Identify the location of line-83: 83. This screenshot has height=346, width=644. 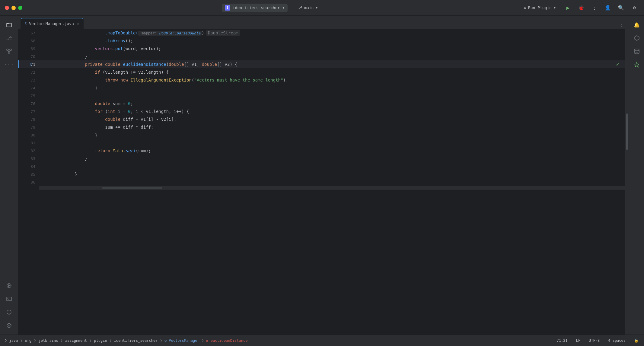
(28, 159).